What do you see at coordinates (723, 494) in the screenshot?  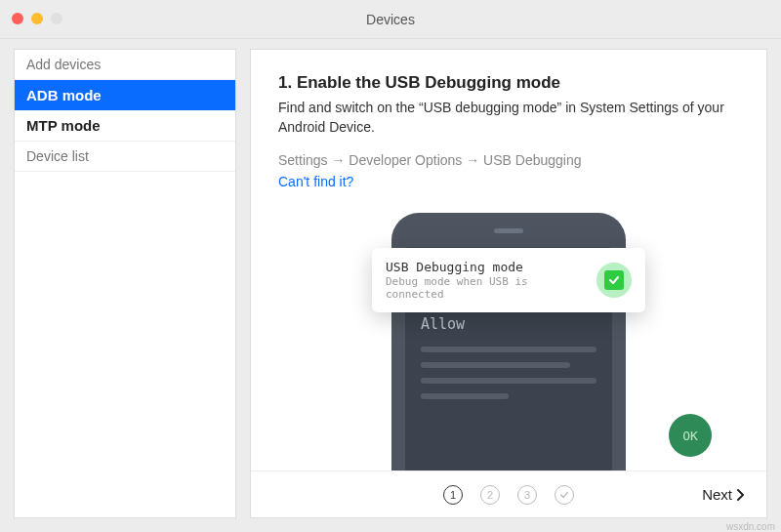 I see `next-button: Next` at bounding box center [723, 494].